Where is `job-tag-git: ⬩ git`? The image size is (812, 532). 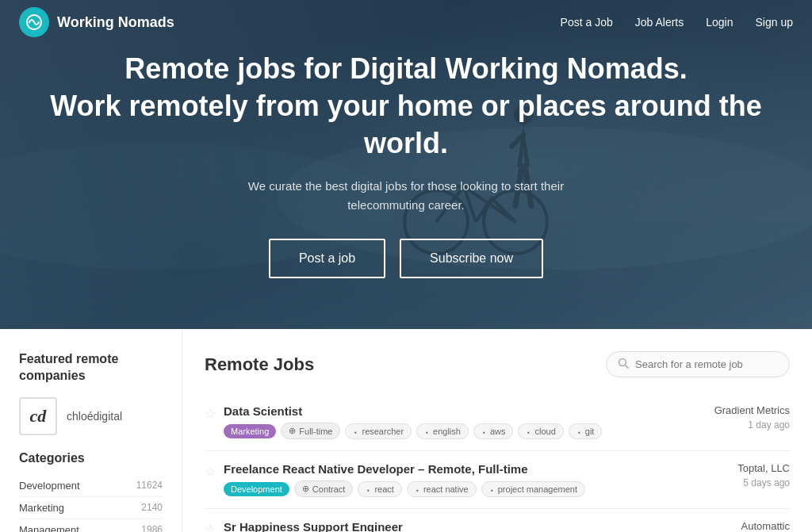
job-tag-git: ⬩ git is located at coordinates (585, 431).